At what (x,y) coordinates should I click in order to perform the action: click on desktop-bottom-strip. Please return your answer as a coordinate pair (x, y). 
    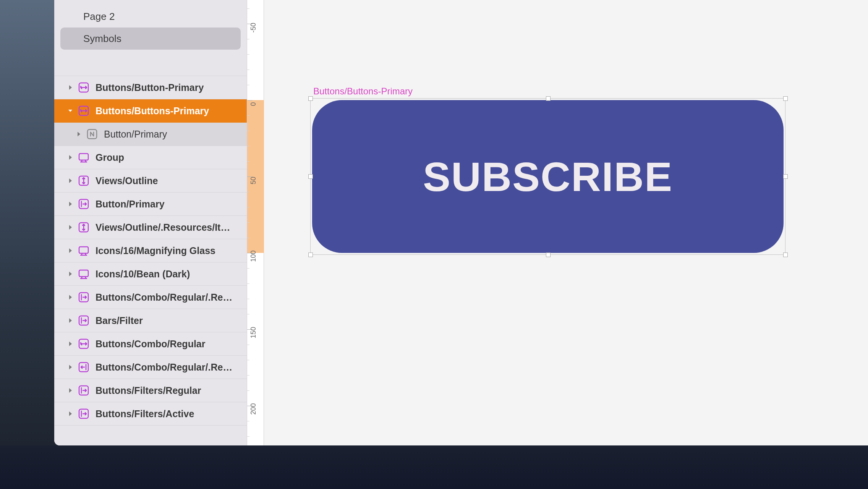
    Looking at the image, I should click on (434, 467).